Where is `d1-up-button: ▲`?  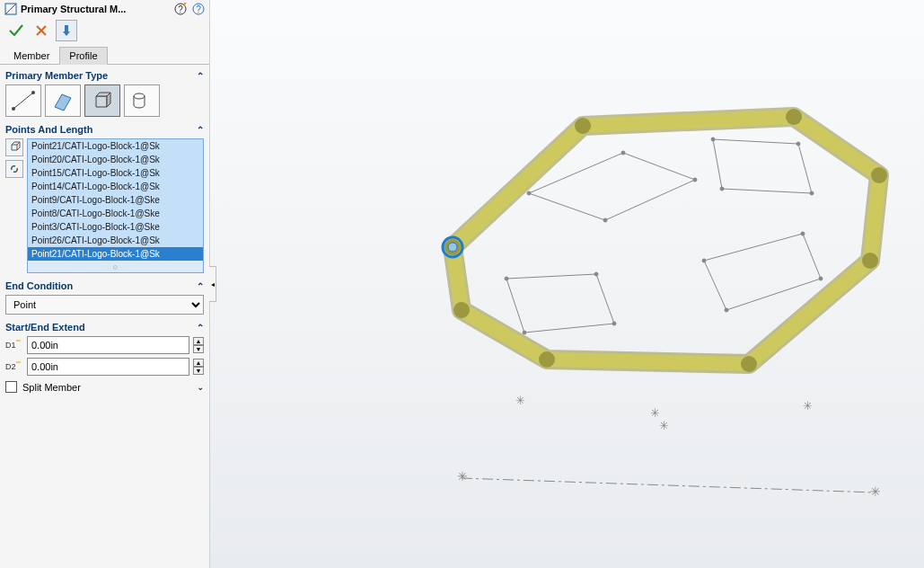 d1-up-button: ▲ is located at coordinates (198, 342).